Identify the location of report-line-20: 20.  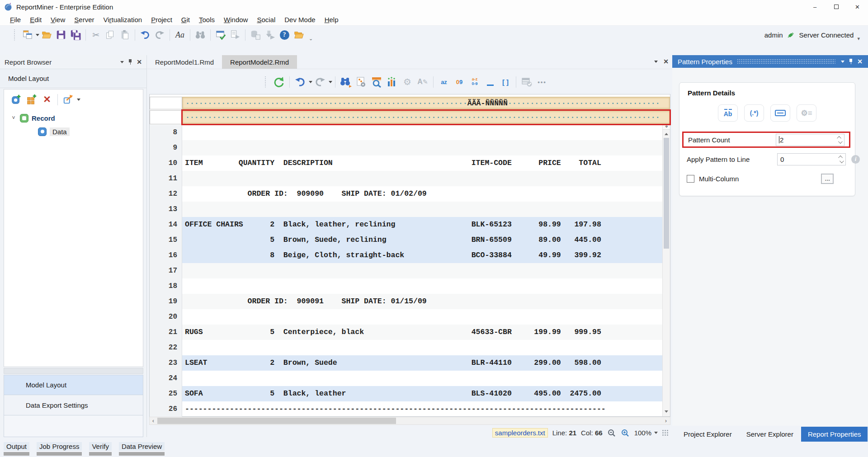
(410, 317).